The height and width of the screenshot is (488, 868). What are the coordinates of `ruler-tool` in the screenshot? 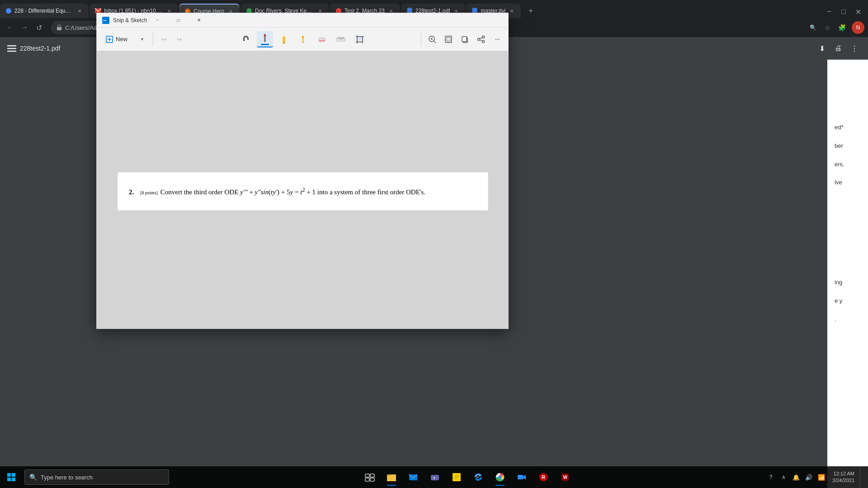 It's located at (341, 39).